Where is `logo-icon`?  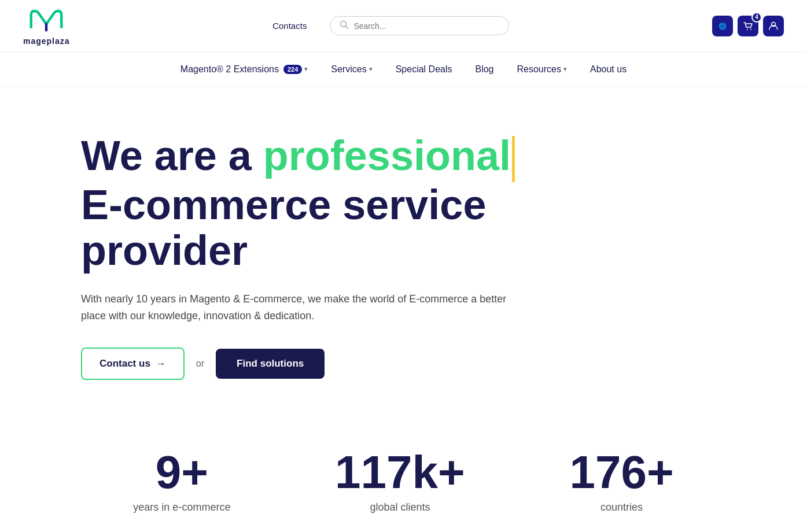
logo-icon is located at coordinates (46, 21).